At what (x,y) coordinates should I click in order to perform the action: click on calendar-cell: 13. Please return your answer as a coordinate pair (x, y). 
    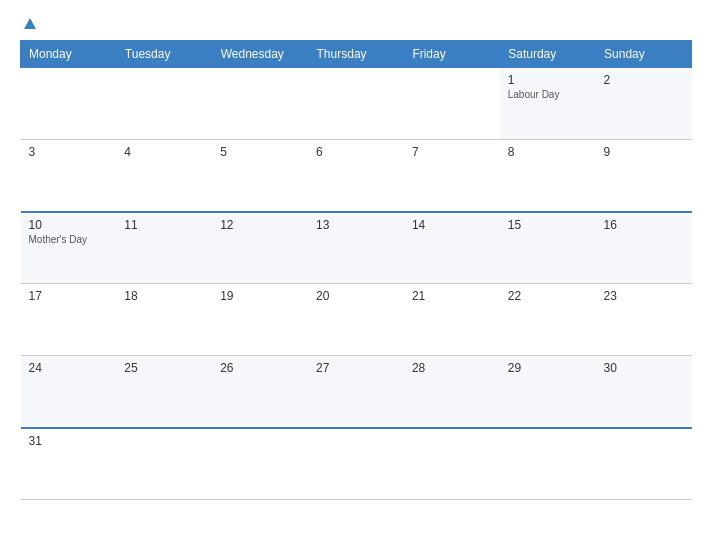
    Looking at the image, I should click on (356, 248).